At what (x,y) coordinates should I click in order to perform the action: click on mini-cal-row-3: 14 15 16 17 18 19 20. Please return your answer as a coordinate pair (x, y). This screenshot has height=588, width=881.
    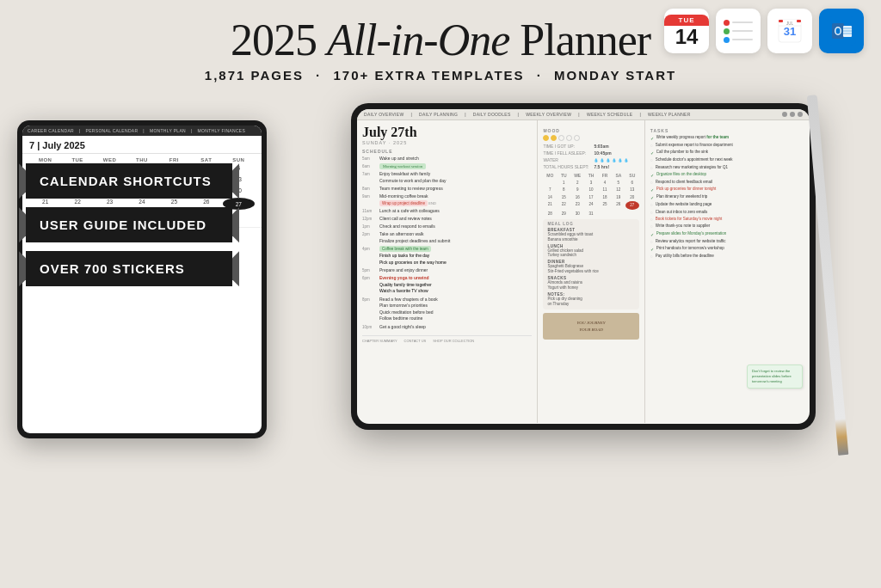
    Looking at the image, I should click on (590, 198).